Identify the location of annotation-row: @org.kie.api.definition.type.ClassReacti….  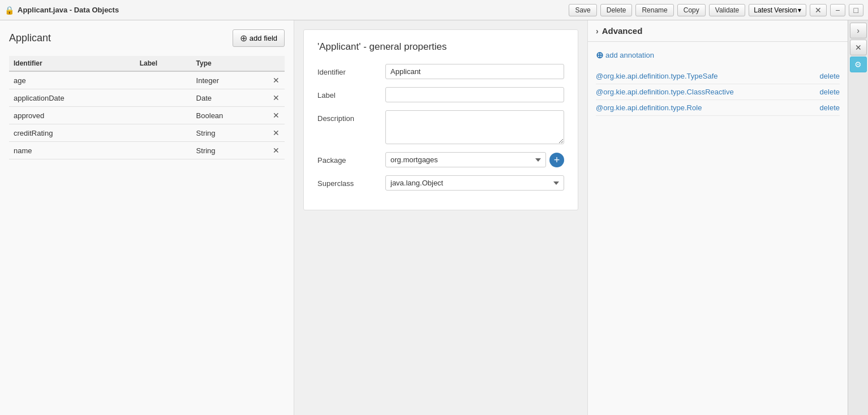
(717, 92).